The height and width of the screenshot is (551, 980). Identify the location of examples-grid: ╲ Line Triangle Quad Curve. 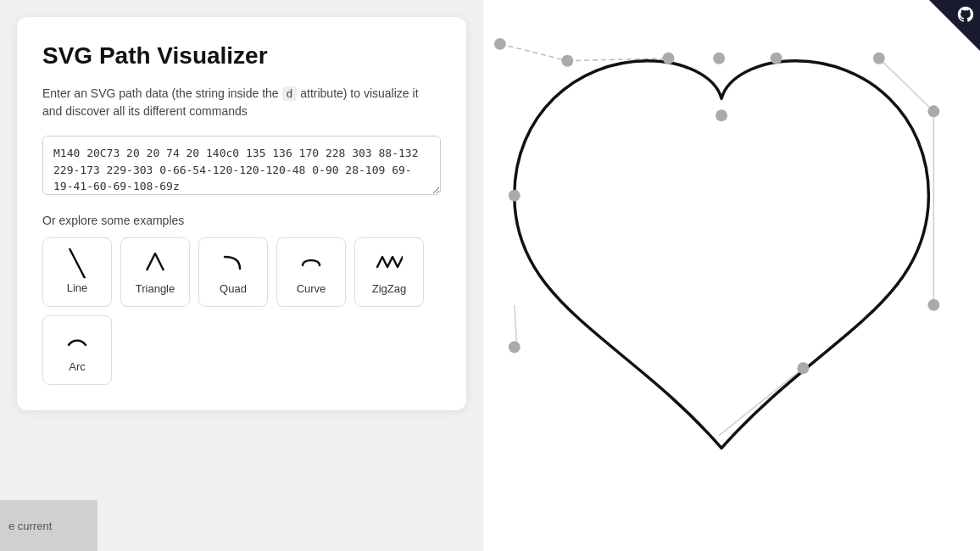
(242, 311).